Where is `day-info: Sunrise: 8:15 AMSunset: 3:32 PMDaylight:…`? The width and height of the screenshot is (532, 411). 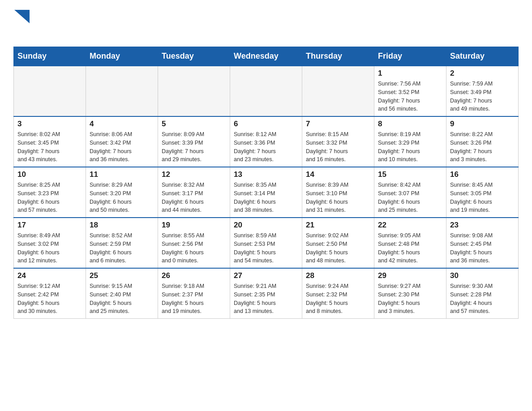 day-info: Sunrise: 8:15 AMSunset: 3:32 PMDaylight:… is located at coordinates (338, 147).